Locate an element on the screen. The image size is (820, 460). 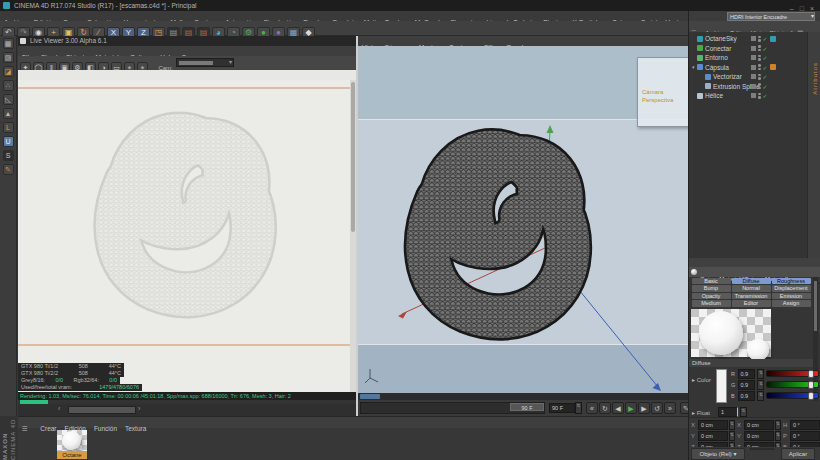
goto-start-button: « is located at coordinates (592, 408).